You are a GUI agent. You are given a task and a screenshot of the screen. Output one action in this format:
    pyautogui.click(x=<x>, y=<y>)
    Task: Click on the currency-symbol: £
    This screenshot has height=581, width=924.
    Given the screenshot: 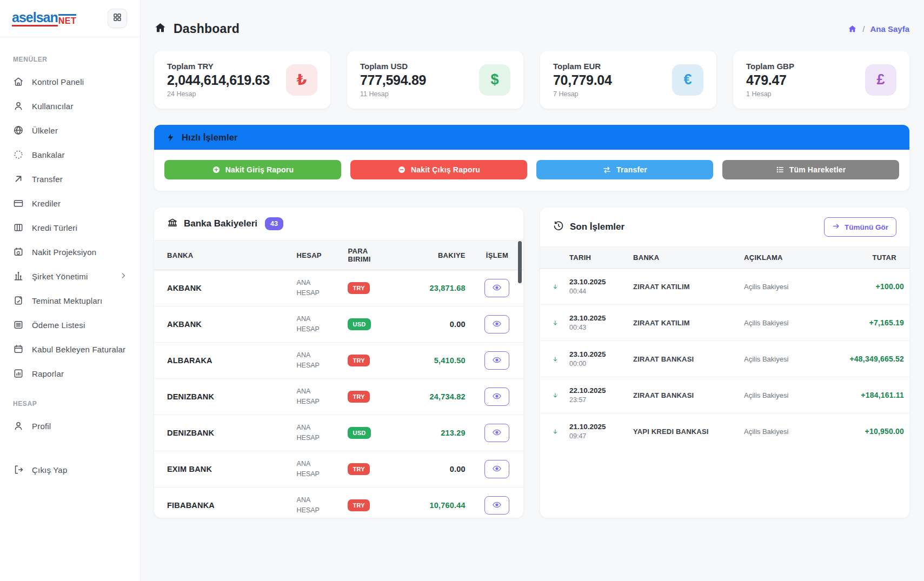 What is the action you would take?
    pyautogui.click(x=880, y=80)
    